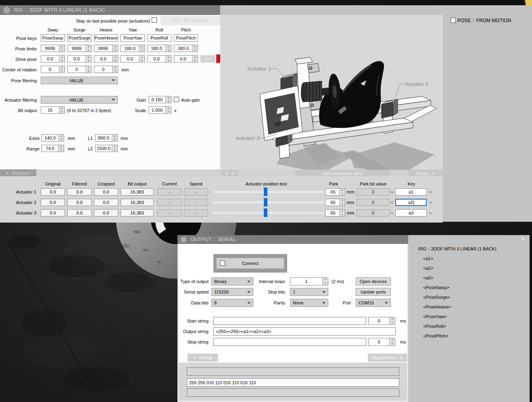 The height and width of the screenshot is (402, 532). I want to click on pose-limit-pitch-spinner: 180.0, so click(186, 48).